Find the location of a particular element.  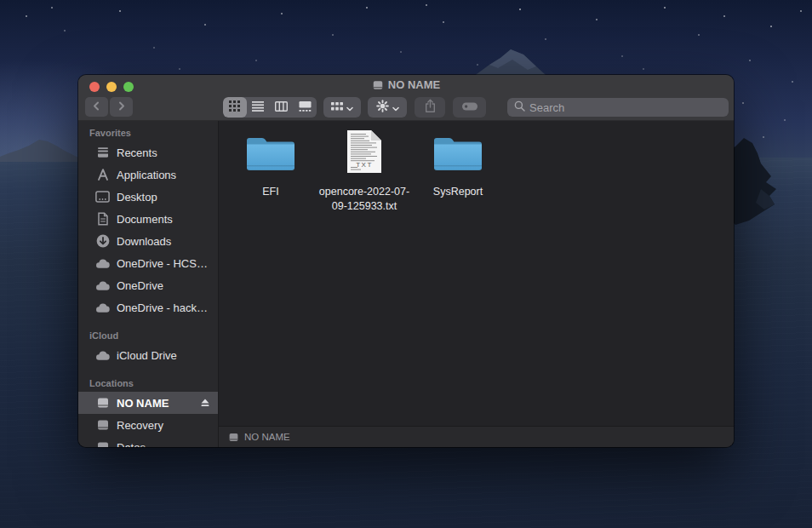

cliff-silhouette is located at coordinates (771, 188).